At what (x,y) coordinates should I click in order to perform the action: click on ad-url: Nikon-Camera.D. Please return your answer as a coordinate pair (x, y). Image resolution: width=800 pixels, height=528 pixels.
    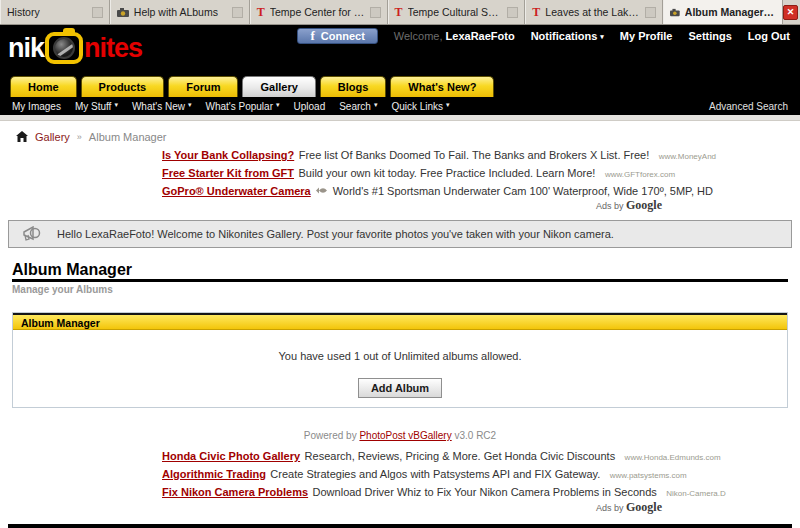
    Looking at the image, I should click on (696, 494).